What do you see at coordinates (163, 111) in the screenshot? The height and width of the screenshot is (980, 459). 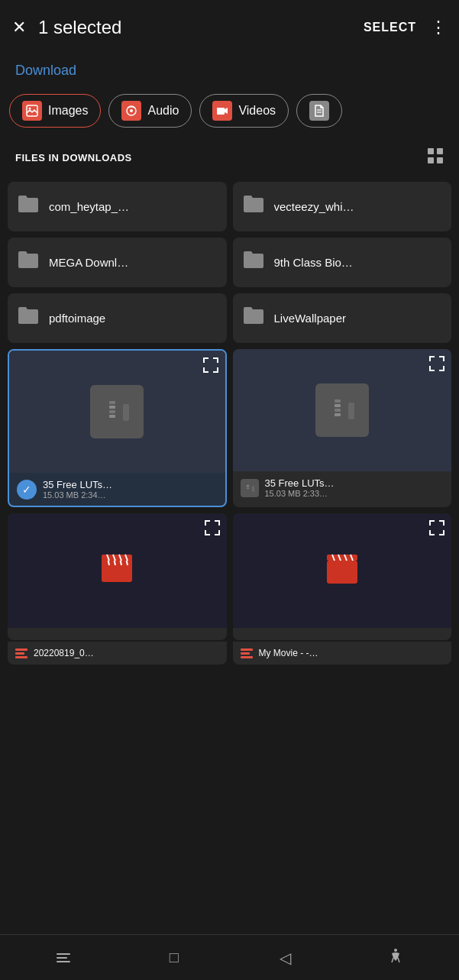 I see `audio-tab-label: Audio` at bounding box center [163, 111].